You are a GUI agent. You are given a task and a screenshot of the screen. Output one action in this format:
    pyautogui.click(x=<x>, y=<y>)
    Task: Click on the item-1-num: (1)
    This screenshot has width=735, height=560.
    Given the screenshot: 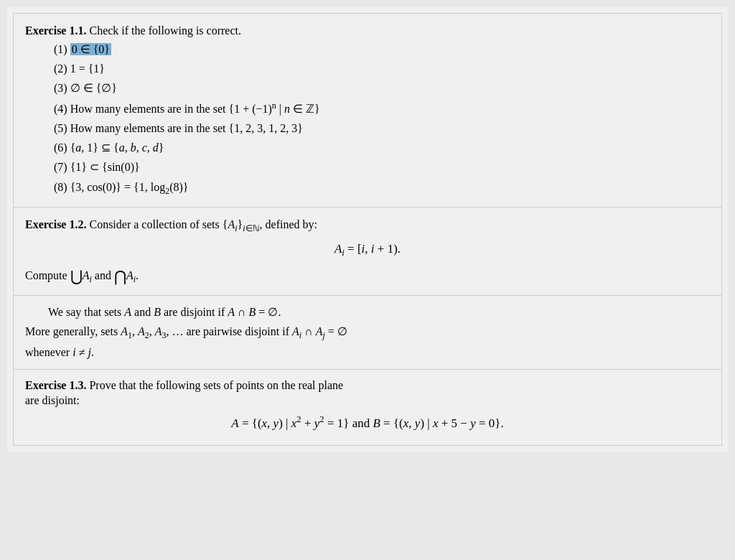 What is the action you would take?
    pyautogui.click(x=62, y=49)
    